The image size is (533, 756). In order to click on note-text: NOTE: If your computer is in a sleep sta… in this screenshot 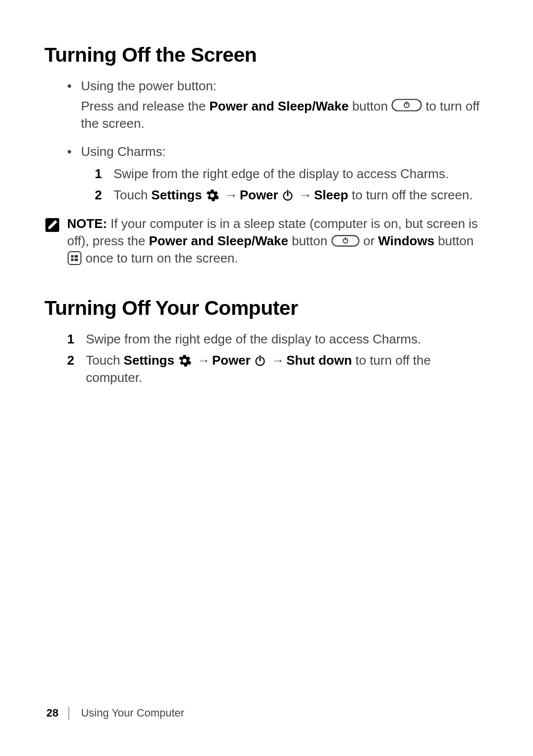, I will do `click(278, 241)`.